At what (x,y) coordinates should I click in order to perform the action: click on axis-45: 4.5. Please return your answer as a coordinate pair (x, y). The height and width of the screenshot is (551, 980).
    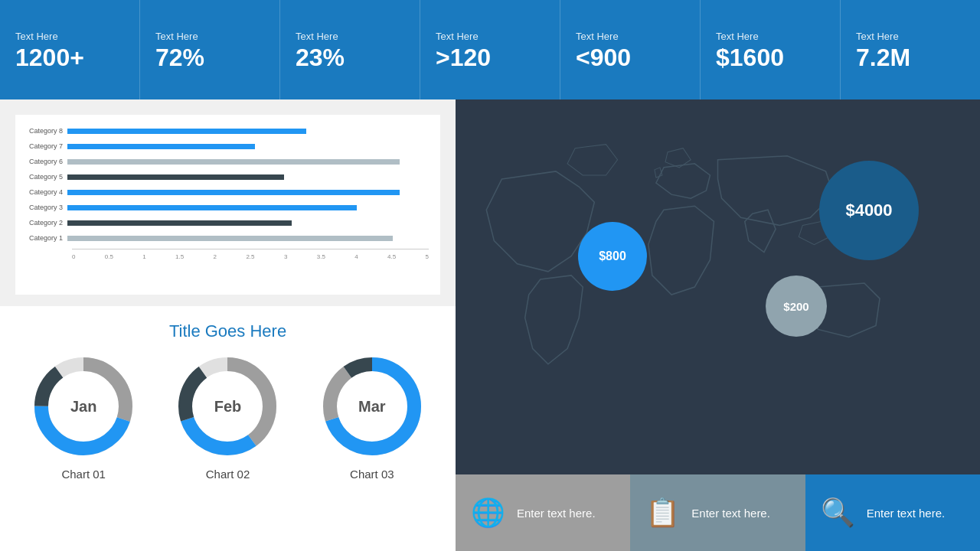
    Looking at the image, I should click on (392, 257).